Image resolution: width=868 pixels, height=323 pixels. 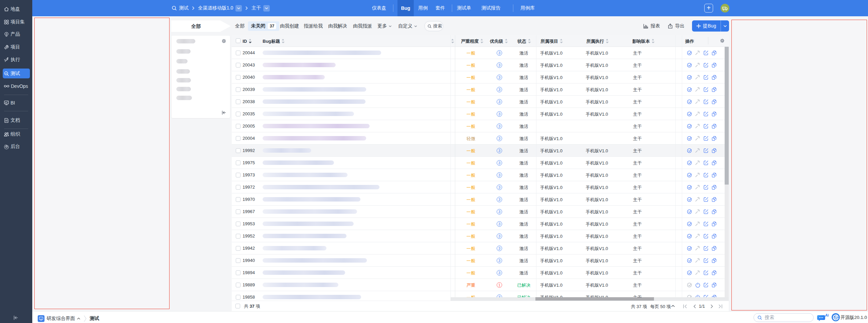 I want to click on svg-text: AI, so click(x=827, y=315).